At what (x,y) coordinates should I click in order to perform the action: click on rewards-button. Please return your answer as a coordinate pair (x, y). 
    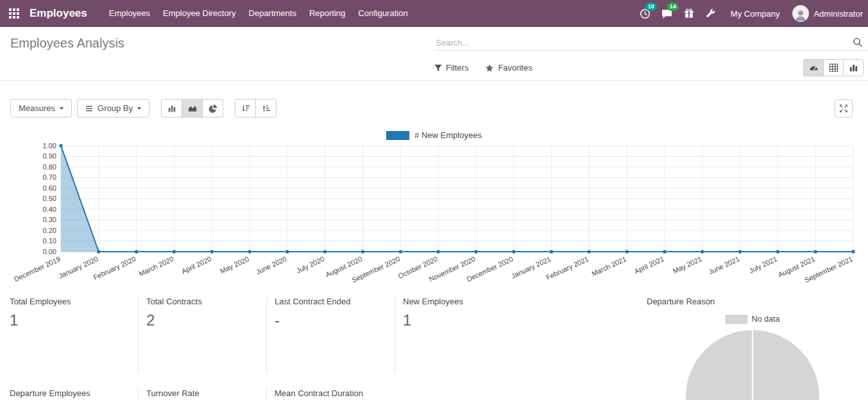
    Looking at the image, I should click on (689, 13).